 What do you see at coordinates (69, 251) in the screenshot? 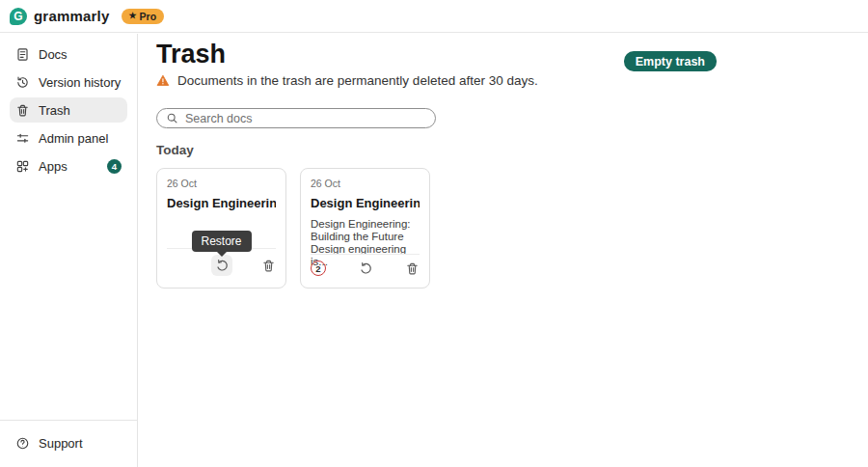
I see `sidebar: Docs Version history` at bounding box center [69, 251].